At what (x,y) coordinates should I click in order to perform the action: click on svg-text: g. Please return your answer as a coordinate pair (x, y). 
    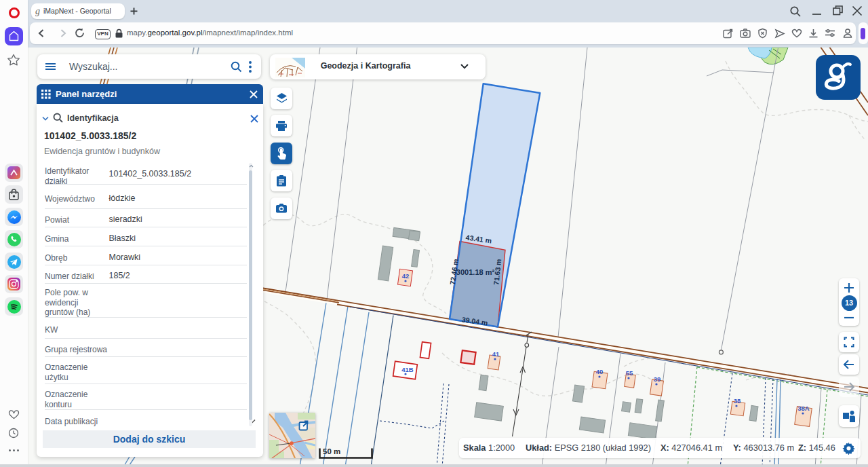
    Looking at the image, I should click on (38, 11).